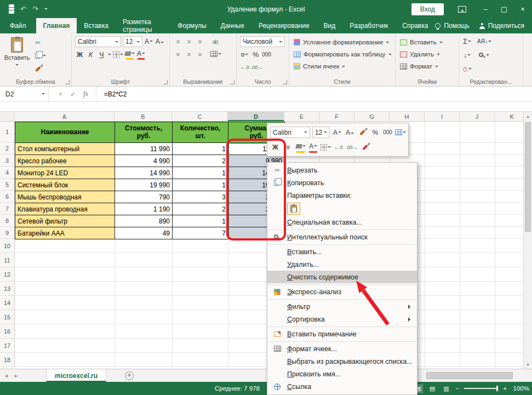 The width and height of the screenshot is (532, 395). What do you see at coordinates (91, 55) in the screenshot?
I see `italic-button: К` at bounding box center [91, 55].